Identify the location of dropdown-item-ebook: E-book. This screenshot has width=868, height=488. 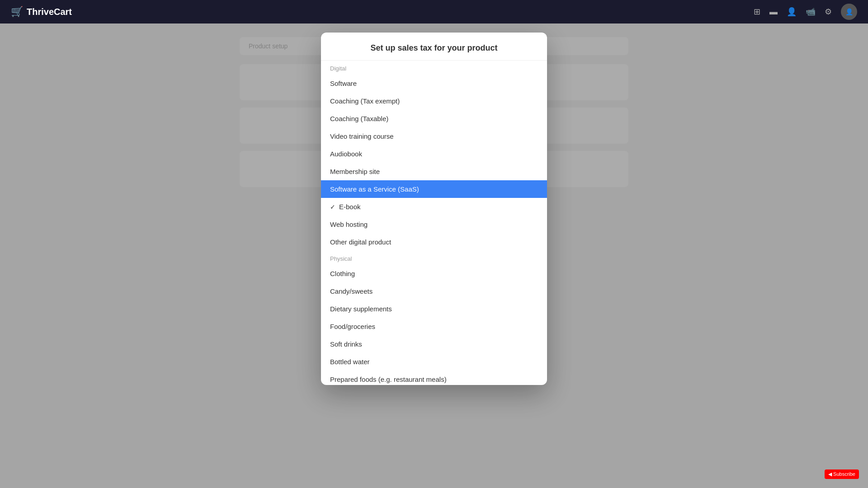
(434, 207).